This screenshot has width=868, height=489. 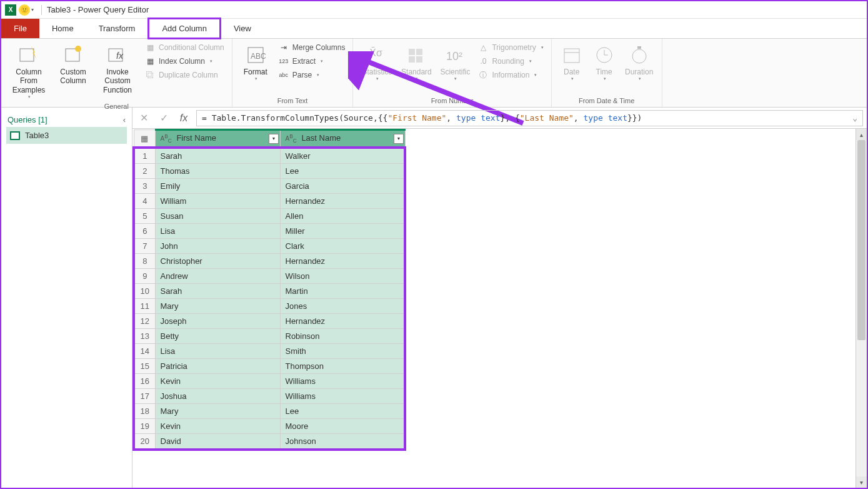 What do you see at coordinates (855, 118) in the screenshot?
I see `expand-formula-icon: ⌄` at bounding box center [855, 118].